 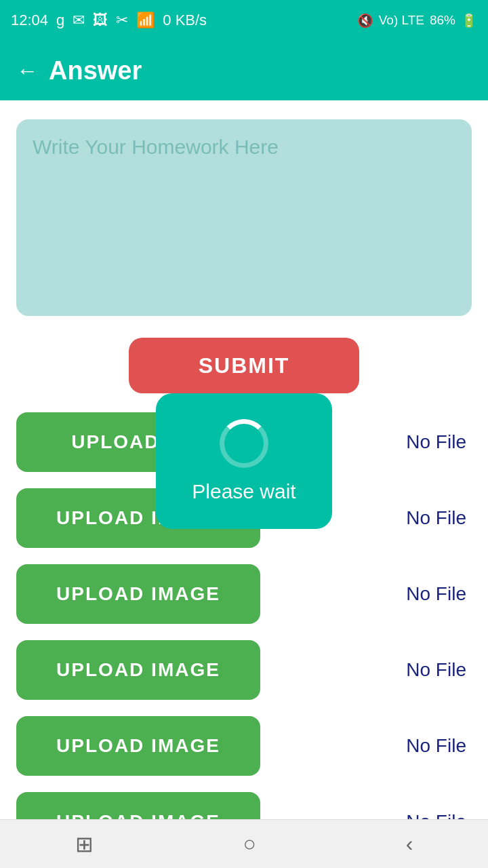 What do you see at coordinates (469, 20) in the screenshot?
I see `battery-icon: 🔋` at bounding box center [469, 20].